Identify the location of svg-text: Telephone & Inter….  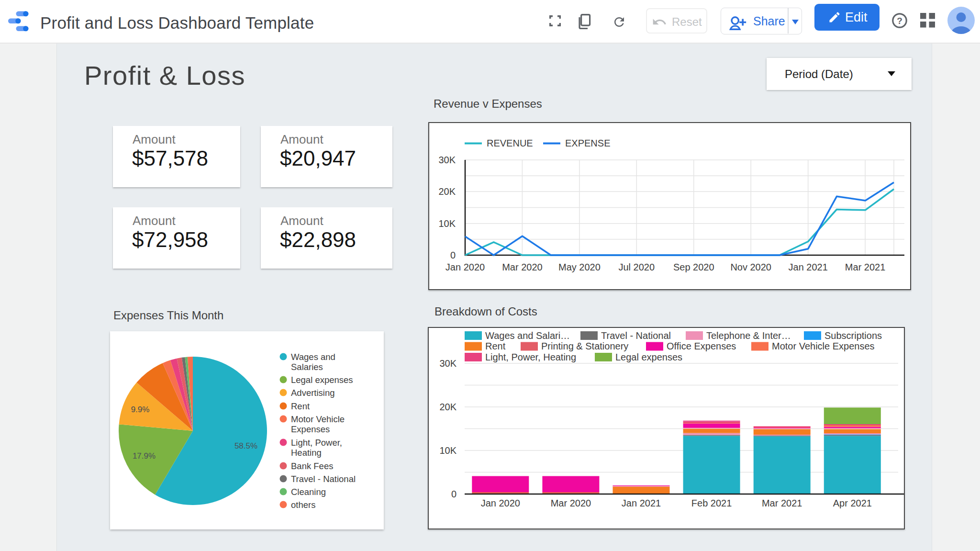
(748, 336).